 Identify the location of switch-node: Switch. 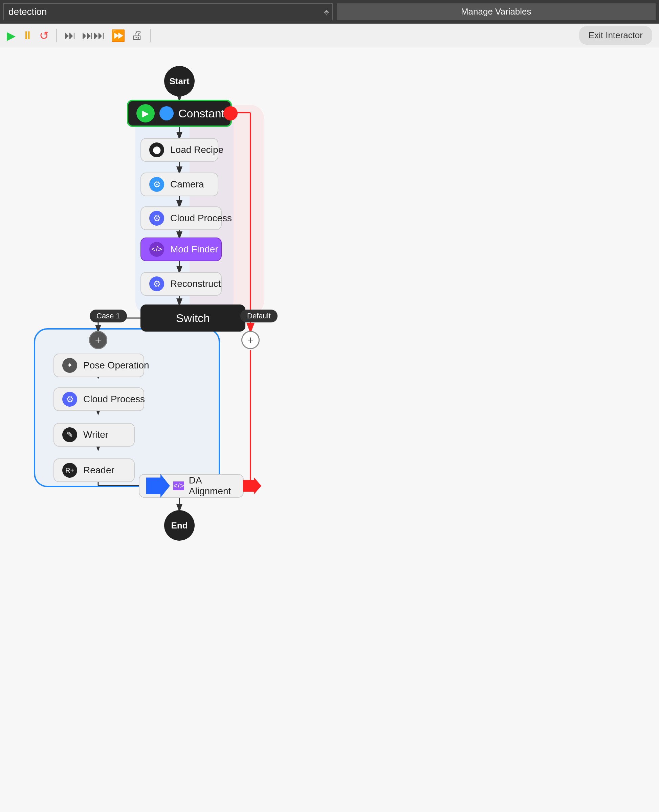
(193, 318).